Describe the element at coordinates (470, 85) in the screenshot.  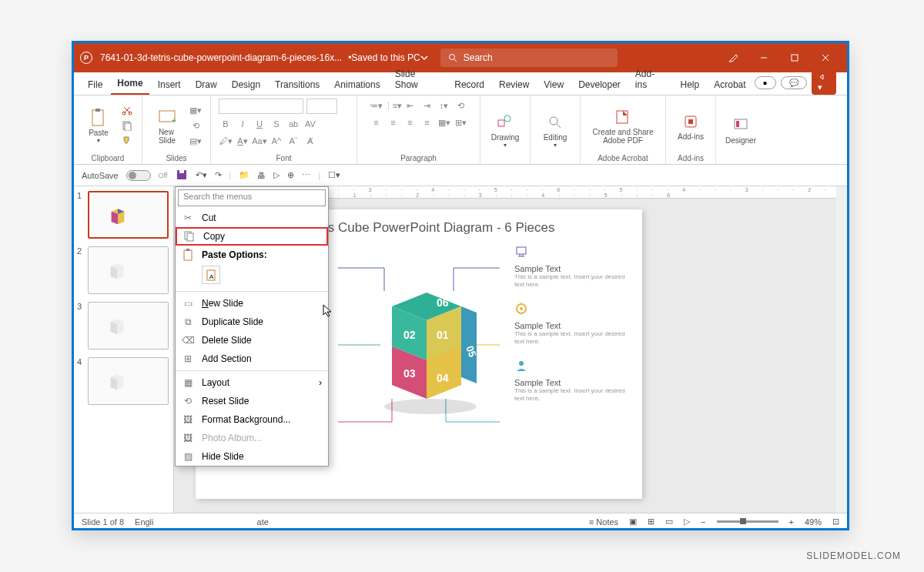
I see `tab-record: Record` at that location.